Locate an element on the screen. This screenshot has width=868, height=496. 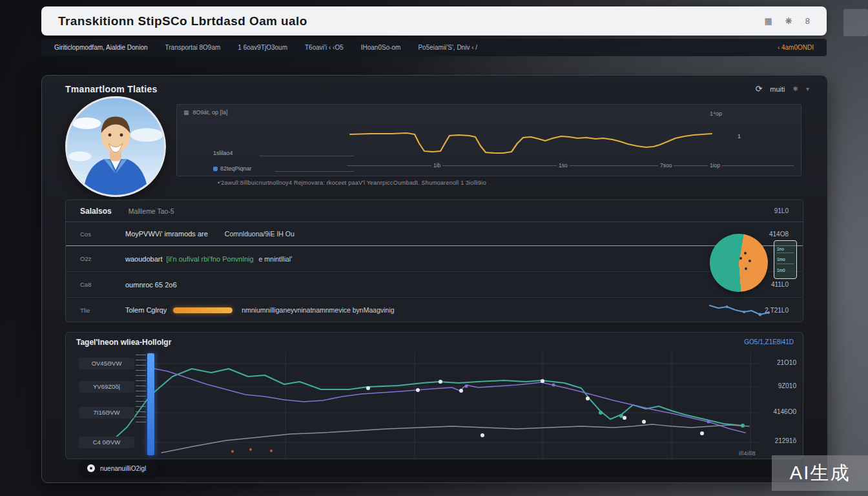
nav-item-2: Transportai 8O9am is located at coordinates (193, 48).